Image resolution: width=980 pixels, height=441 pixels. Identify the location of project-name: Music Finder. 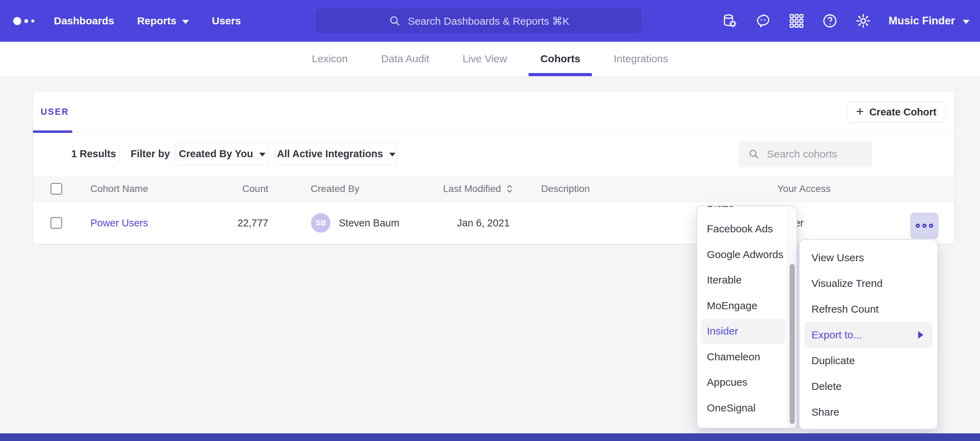
(922, 21).